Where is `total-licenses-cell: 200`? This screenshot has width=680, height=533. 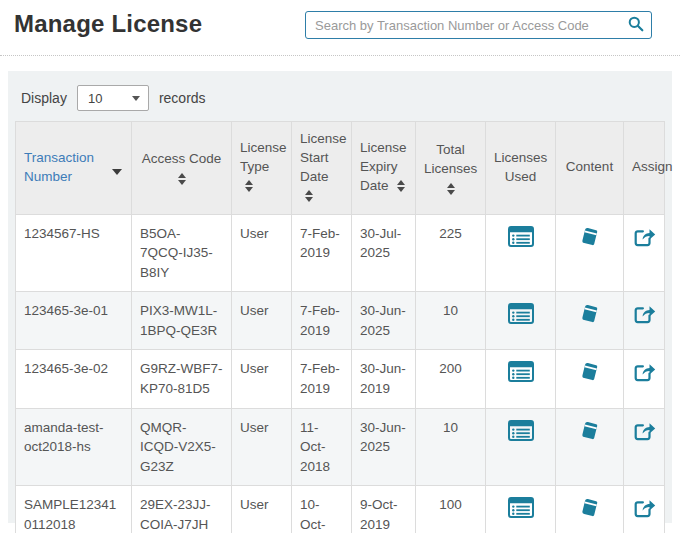 total-licenses-cell: 200 is located at coordinates (451, 379).